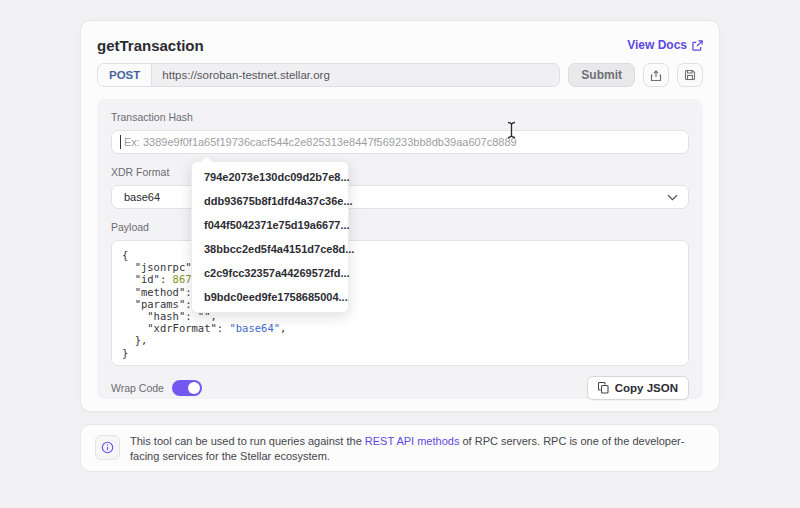 This screenshot has width=800, height=508. What do you see at coordinates (690, 75) in the screenshot?
I see `save-button` at bounding box center [690, 75].